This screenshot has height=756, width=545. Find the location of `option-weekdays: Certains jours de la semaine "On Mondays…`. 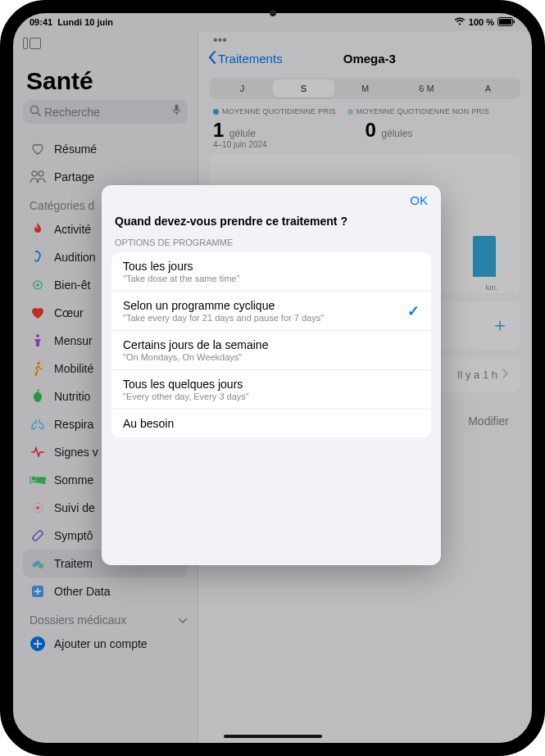

option-weekdays: Certains jours de la semaine "On Mondays… is located at coordinates (271, 351).